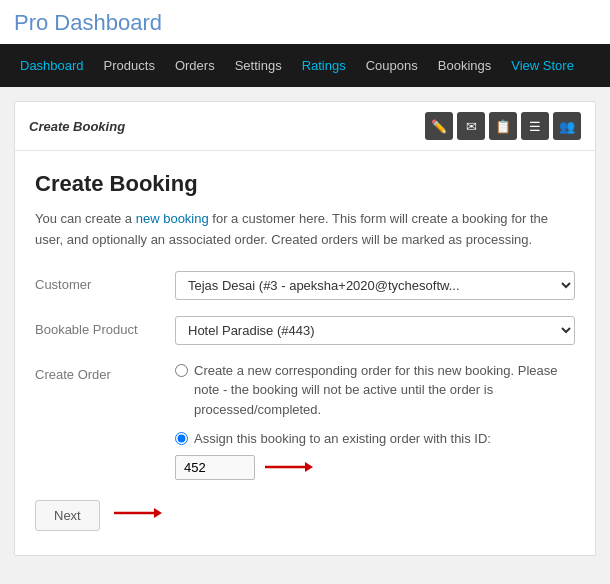 This screenshot has width=610, height=584. What do you see at coordinates (137, 515) in the screenshot?
I see `next-arrow-icon` at bounding box center [137, 515].